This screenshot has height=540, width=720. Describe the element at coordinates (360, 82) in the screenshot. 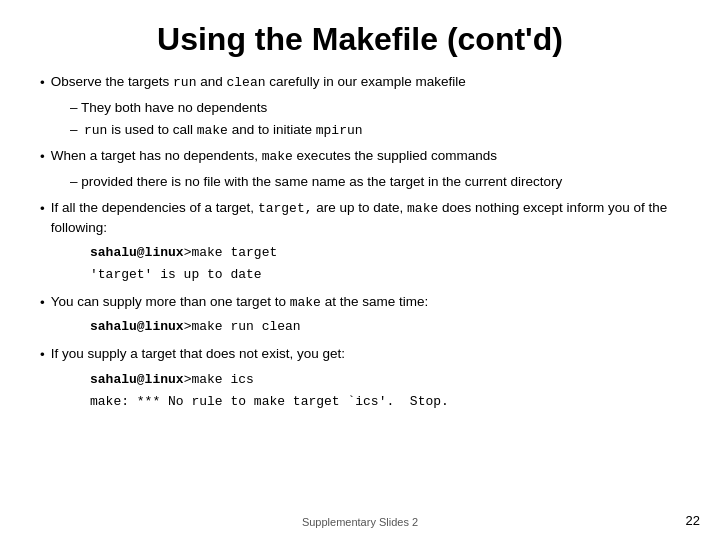

I see `bullet-1: • Observe the targets run and clean care…` at that location.